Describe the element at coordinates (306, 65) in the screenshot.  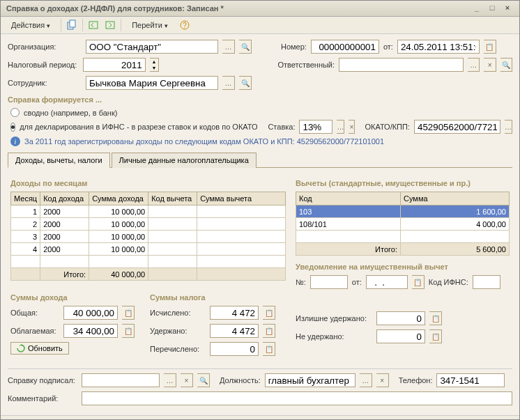
I see `responsible-label: Ответственный:` at that location.